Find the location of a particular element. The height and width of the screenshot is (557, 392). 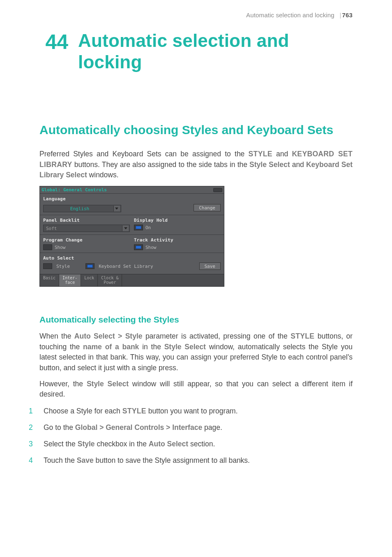

backlit-dropdown: Soft is located at coordinates (86, 228).